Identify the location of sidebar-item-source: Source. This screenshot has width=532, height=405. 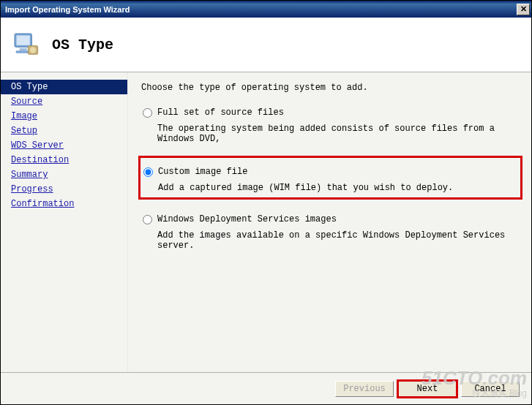
(64, 102).